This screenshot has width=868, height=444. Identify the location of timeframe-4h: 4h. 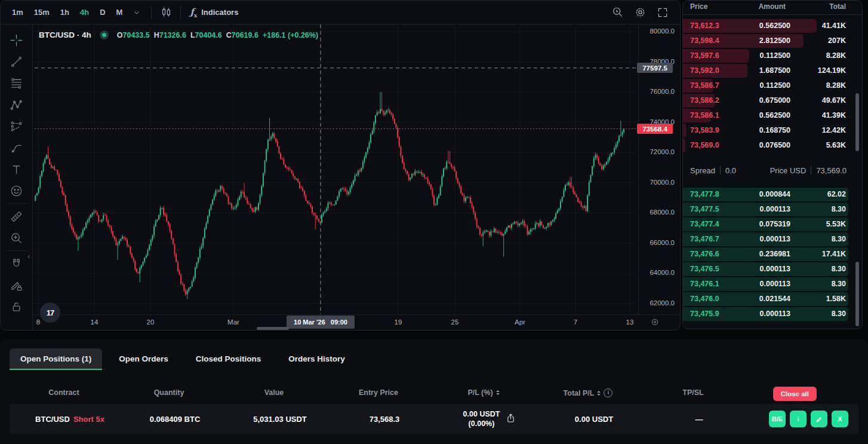
(85, 12).